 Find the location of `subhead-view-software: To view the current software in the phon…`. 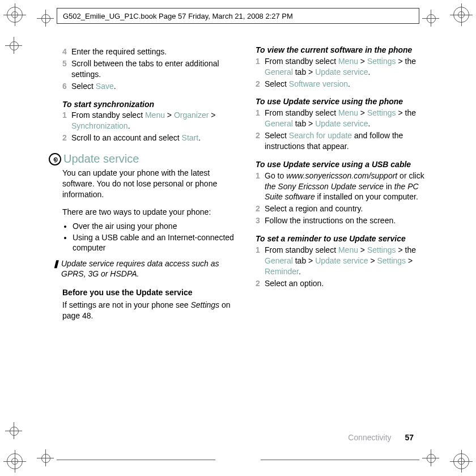

subhead-view-software: To view the current software in the phon… is located at coordinates (343, 50).